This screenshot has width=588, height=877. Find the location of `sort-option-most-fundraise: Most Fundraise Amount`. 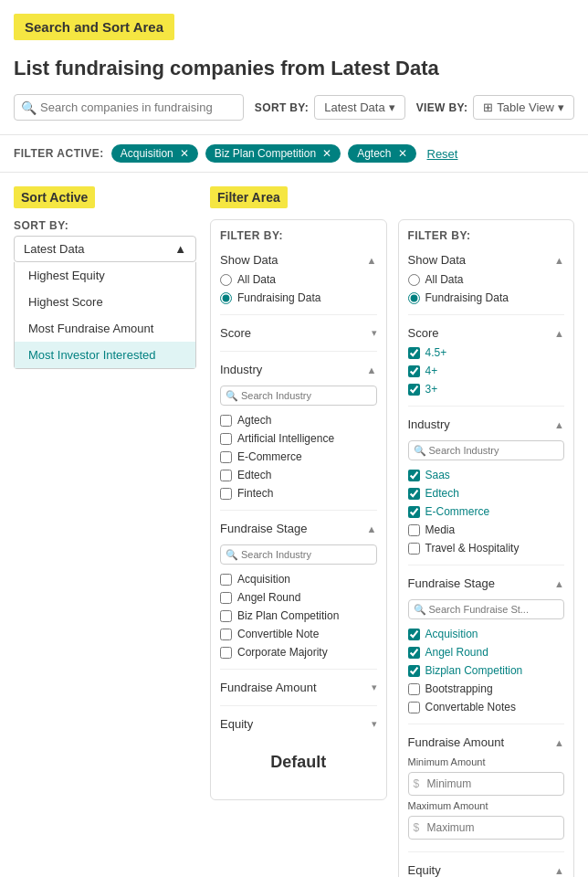

sort-option-most-fundraise: Most Fundraise Amount is located at coordinates (105, 329).